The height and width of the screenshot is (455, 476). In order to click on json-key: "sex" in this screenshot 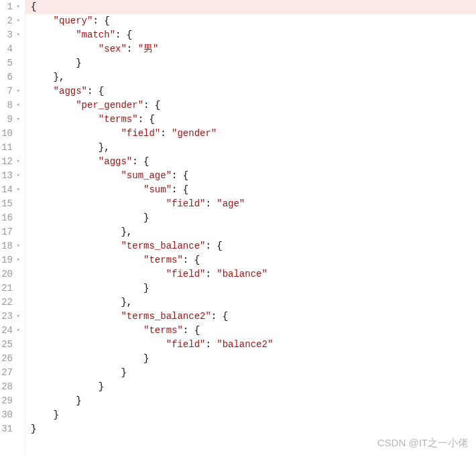, I will do `click(113, 49)`.